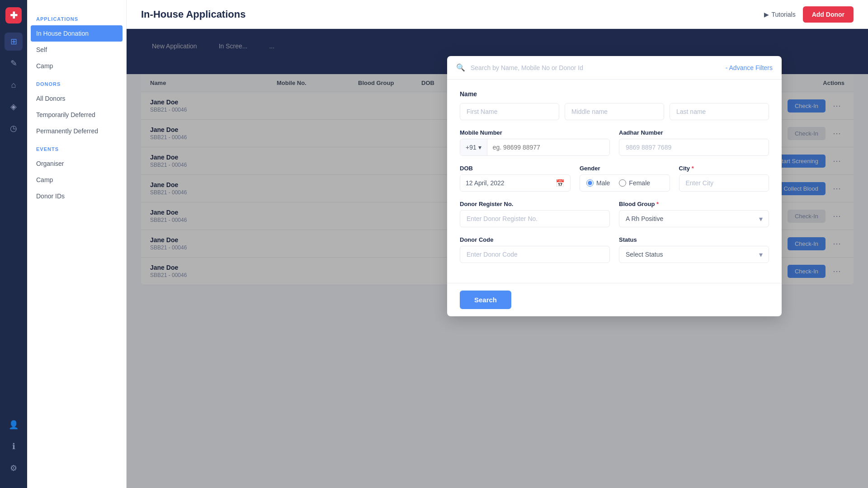  I want to click on middle-name-input, so click(614, 112).